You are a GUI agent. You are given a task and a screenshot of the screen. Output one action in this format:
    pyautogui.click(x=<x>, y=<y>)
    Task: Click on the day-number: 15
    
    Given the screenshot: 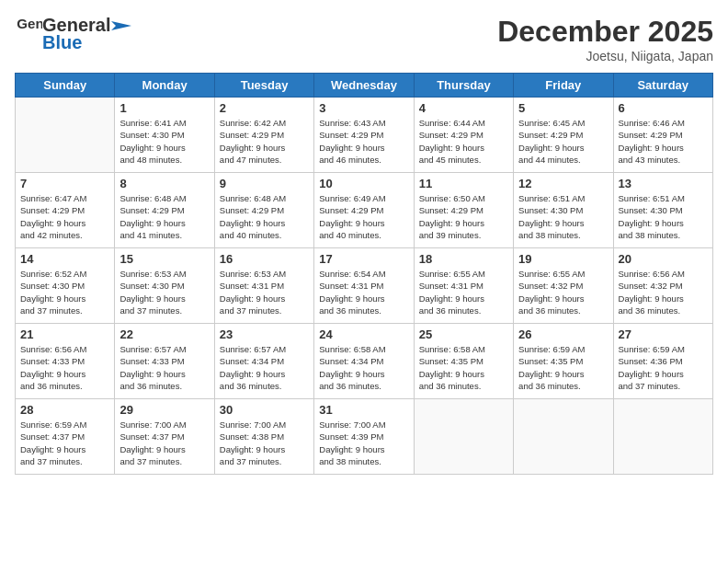 What is the action you would take?
    pyautogui.click(x=164, y=259)
    